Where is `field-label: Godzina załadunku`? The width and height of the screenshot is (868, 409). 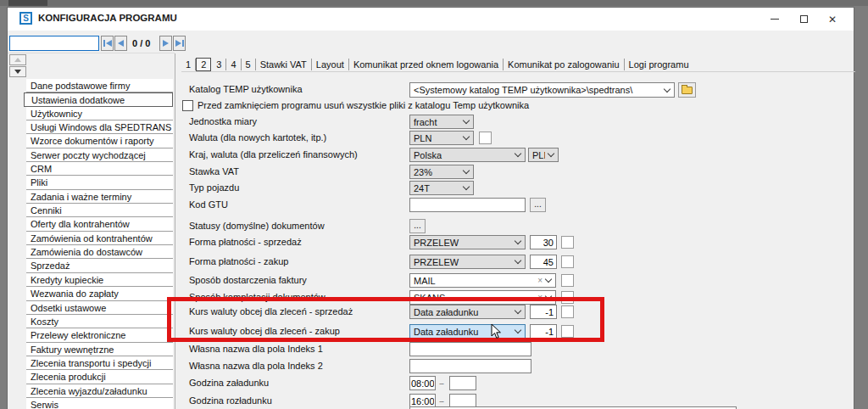
field-label: Godzina załadunku is located at coordinates (229, 383).